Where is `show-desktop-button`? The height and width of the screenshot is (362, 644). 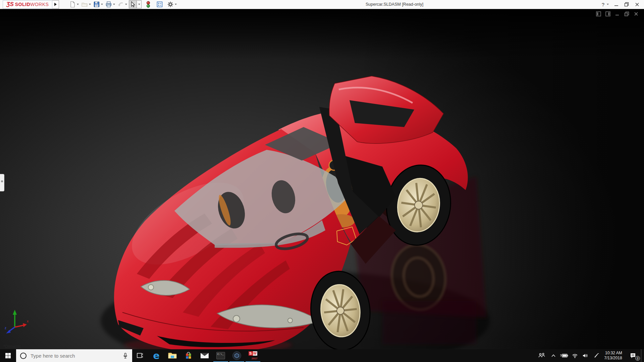
show-desktop-button is located at coordinates (643, 356).